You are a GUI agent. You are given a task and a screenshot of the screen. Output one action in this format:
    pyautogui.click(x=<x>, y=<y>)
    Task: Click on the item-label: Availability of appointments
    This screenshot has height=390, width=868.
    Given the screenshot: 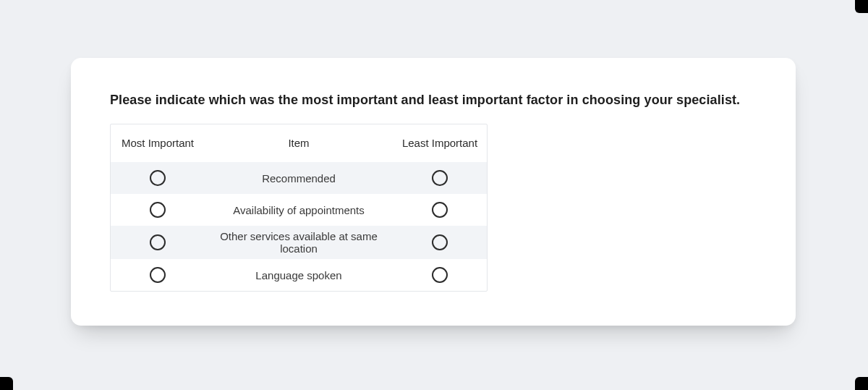 What is the action you would take?
    pyautogui.click(x=299, y=210)
    